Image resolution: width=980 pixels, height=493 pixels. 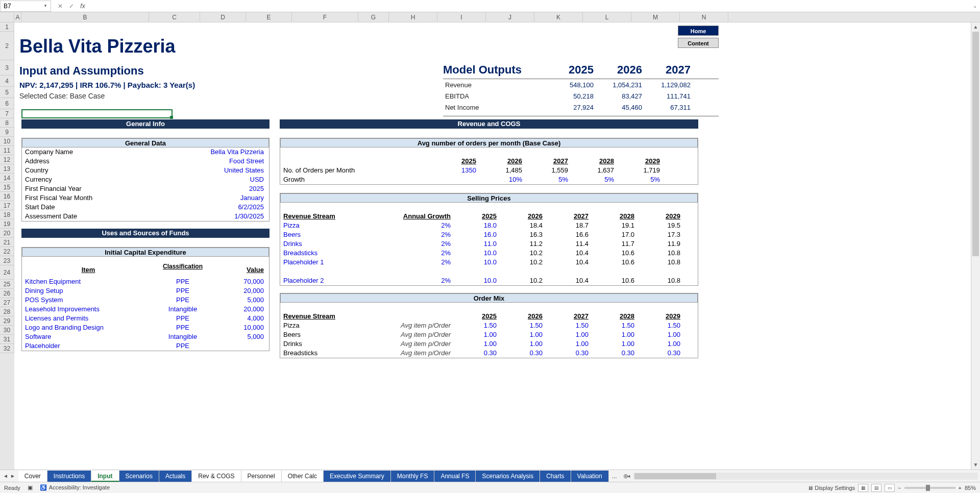 What do you see at coordinates (976, 465) in the screenshot?
I see `scroll-down-icon: ▼` at bounding box center [976, 465].